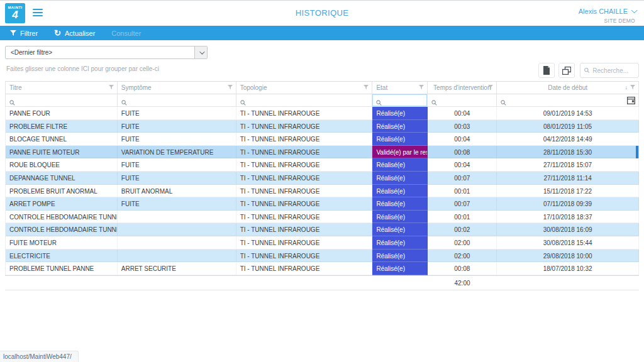 The height and width of the screenshot is (362, 644). I want to click on table-row: PROBLEME FILTREFUITETI - TUNNEL INFRAROU…, so click(322, 127).